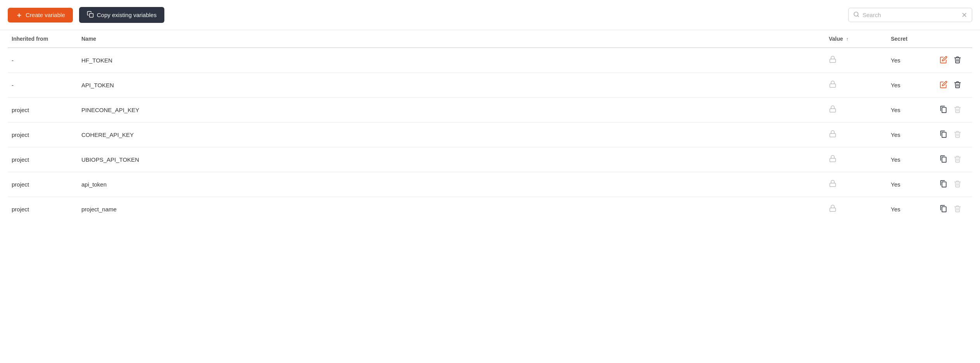 The width and height of the screenshot is (980, 363). I want to click on search-icon, so click(856, 15).